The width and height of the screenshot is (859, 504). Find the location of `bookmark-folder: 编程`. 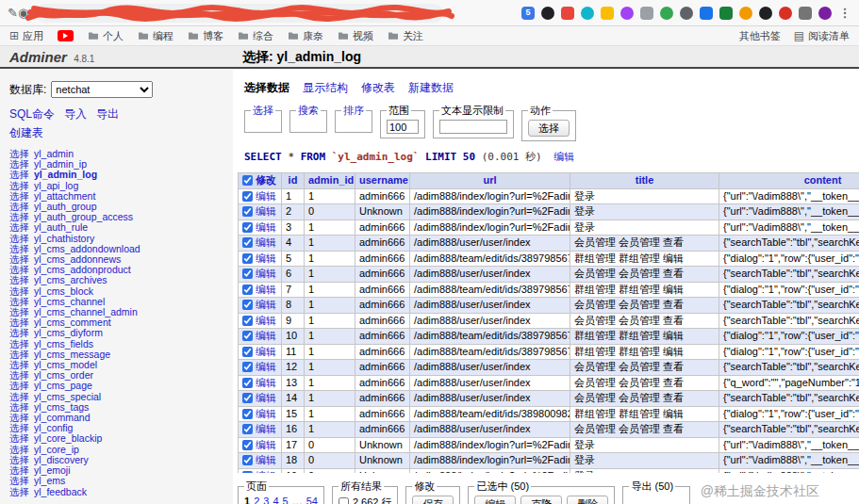

bookmark-folder: 编程 is located at coordinates (156, 36).